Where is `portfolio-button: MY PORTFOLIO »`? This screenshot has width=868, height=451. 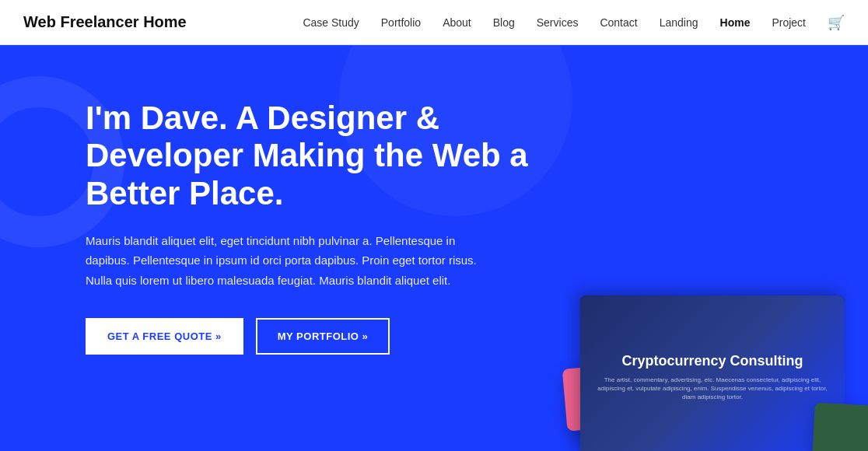 portfolio-button: MY PORTFOLIO » is located at coordinates (324, 336).